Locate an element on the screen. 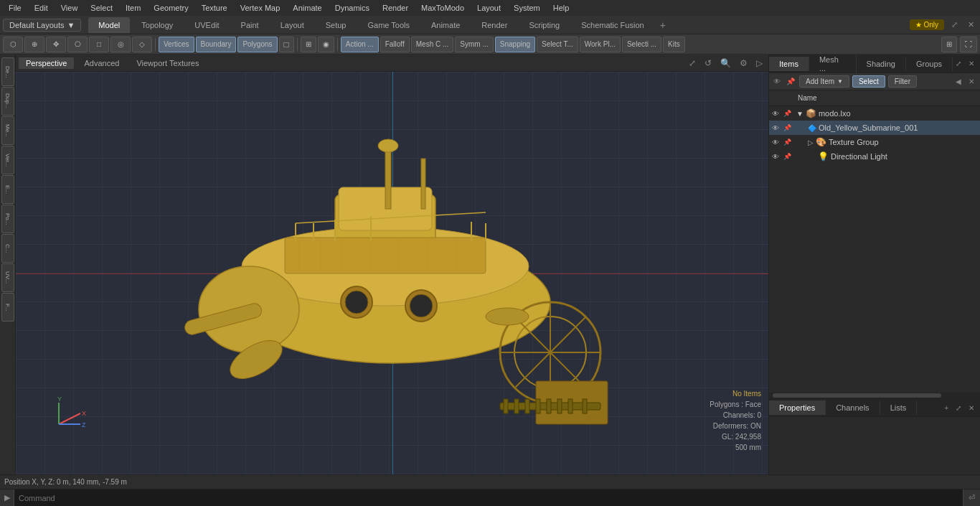  viewport-refresh-icon: ↺ is located at coordinates (708, 63).